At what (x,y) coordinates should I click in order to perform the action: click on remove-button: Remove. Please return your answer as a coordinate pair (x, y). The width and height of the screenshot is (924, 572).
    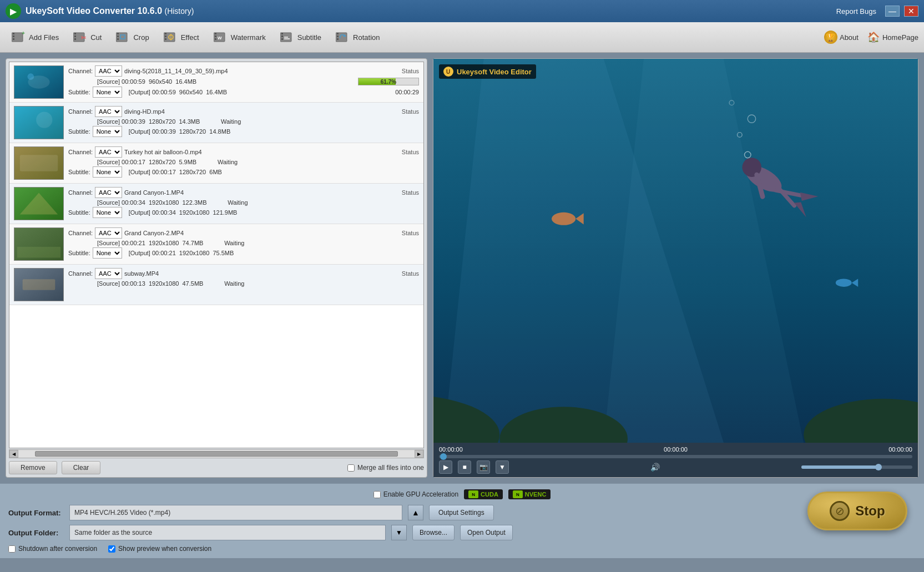
    Looking at the image, I should click on (33, 468).